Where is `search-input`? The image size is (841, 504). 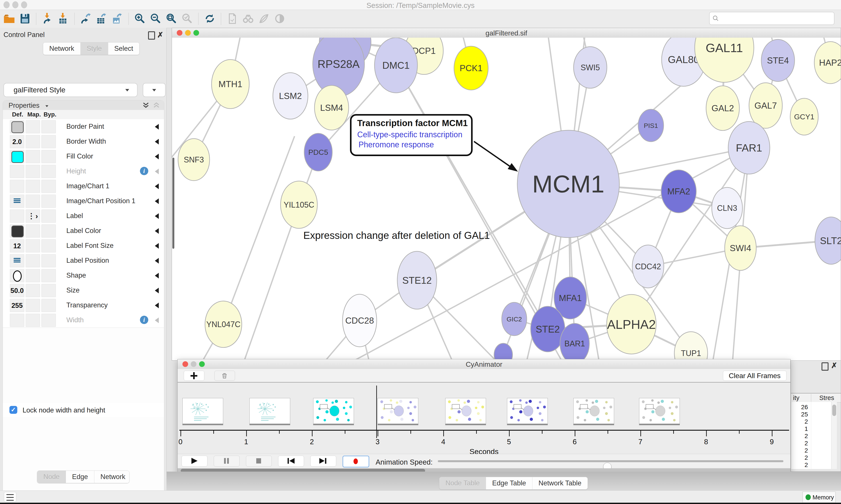 search-input is located at coordinates (772, 18).